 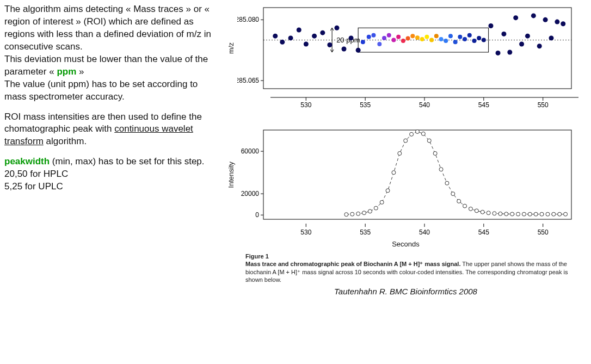 I want to click on ylabel-bottom: Intensity, so click(x=231, y=175).